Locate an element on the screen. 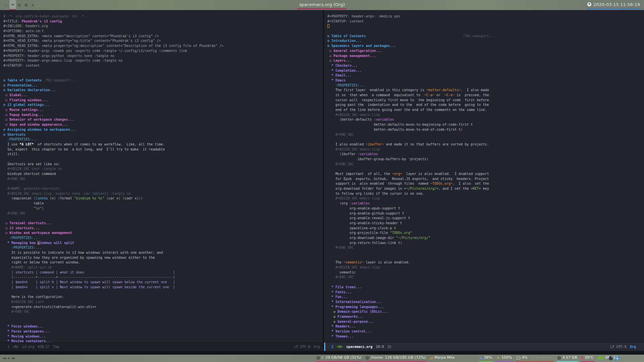 The width and height of the screenshot is (644, 362). discord-tray-icon is located at coordinates (611, 358).